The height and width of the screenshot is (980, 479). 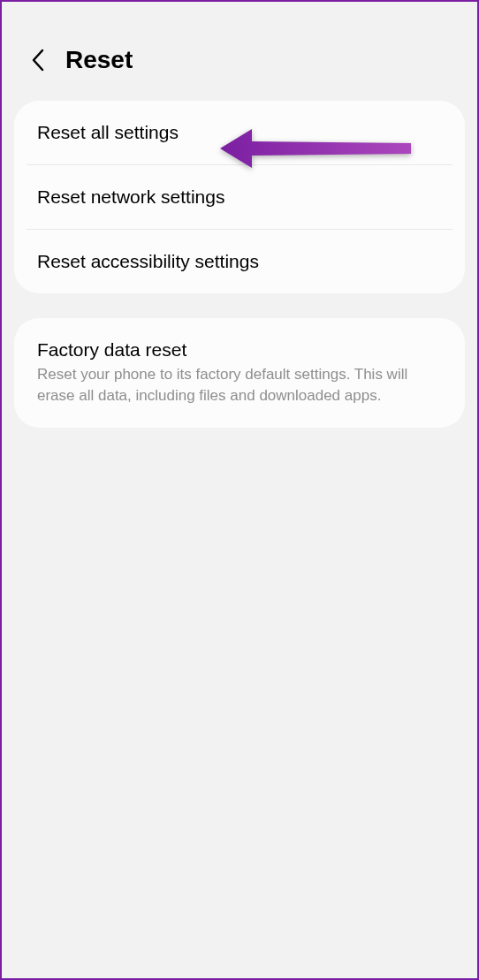 What do you see at coordinates (240, 373) in the screenshot?
I see `factory-data-reset-item: Factory data reset Reset your phone to i…` at bounding box center [240, 373].